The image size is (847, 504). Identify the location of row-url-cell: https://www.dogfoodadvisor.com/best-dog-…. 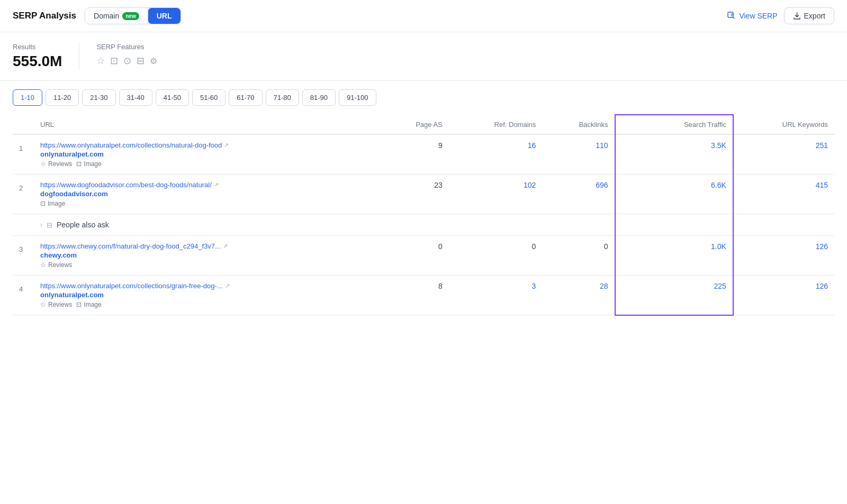
(208, 195).